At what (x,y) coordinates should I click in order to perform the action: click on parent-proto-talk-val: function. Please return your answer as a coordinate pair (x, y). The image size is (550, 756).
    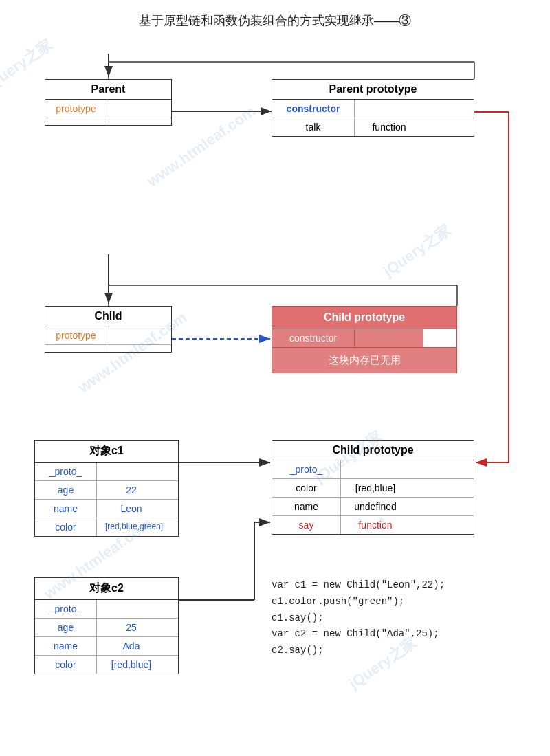
    Looking at the image, I should click on (389, 127).